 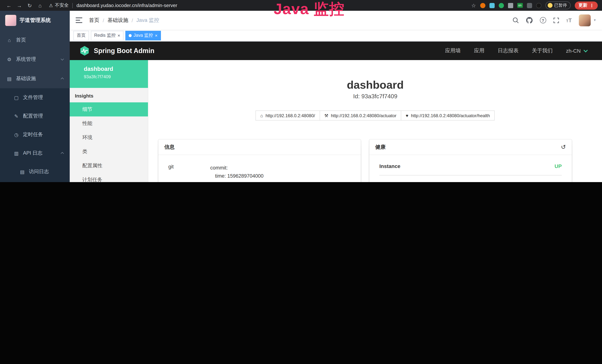 What do you see at coordinates (35, 172) in the screenshot?
I see `sidebar-item-access-log: ▤ 访问日志` at bounding box center [35, 172].